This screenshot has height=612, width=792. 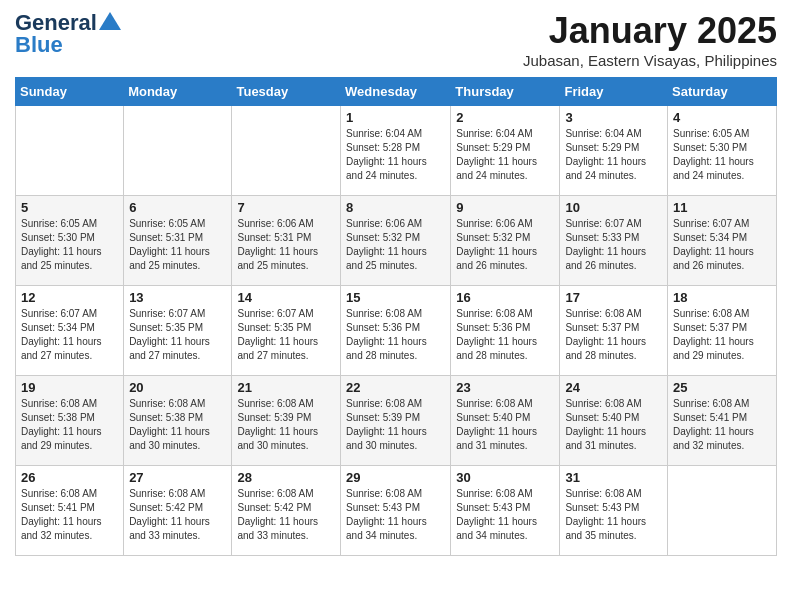 What do you see at coordinates (178, 511) in the screenshot?
I see `calendar-cell: 27Sunrise: 6:08 AM Sunset: 5:42 PM Dayli…` at bounding box center [178, 511].